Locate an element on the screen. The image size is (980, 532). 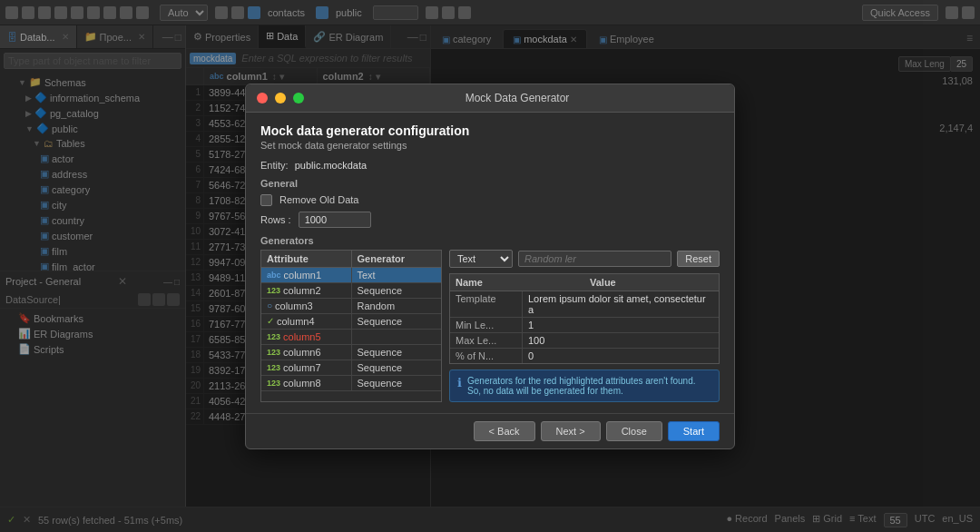
prop-key: Max Le... is located at coordinates (486, 340).